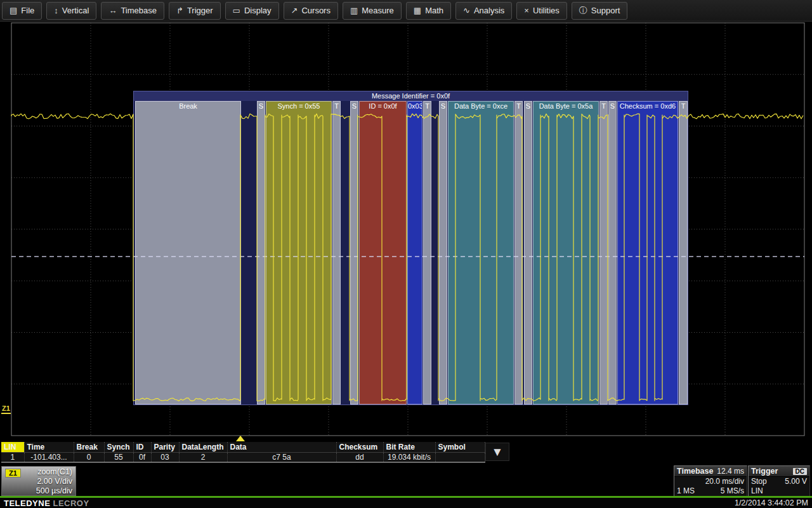 Image resolution: width=812 pixels, height=508 pixels. What do you see at coordinates (434, 10) in the screenshot?
I see `menu-math-label: Math` at bounding box center [434, 10].